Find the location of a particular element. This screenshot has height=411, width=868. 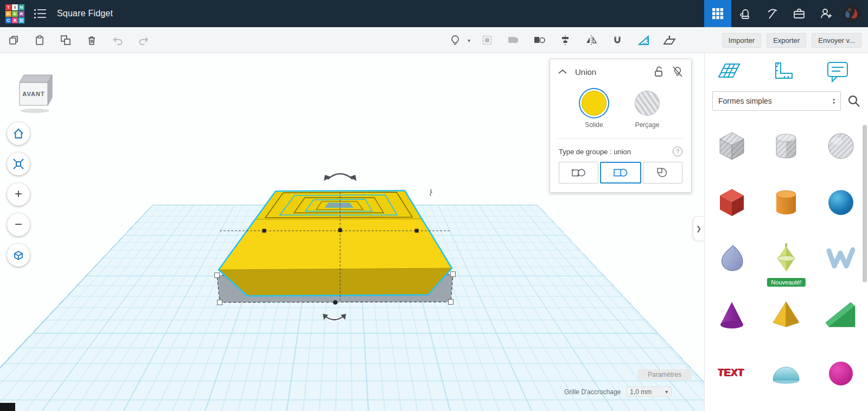

logo-tile: A is located at coordinates (15, 21).